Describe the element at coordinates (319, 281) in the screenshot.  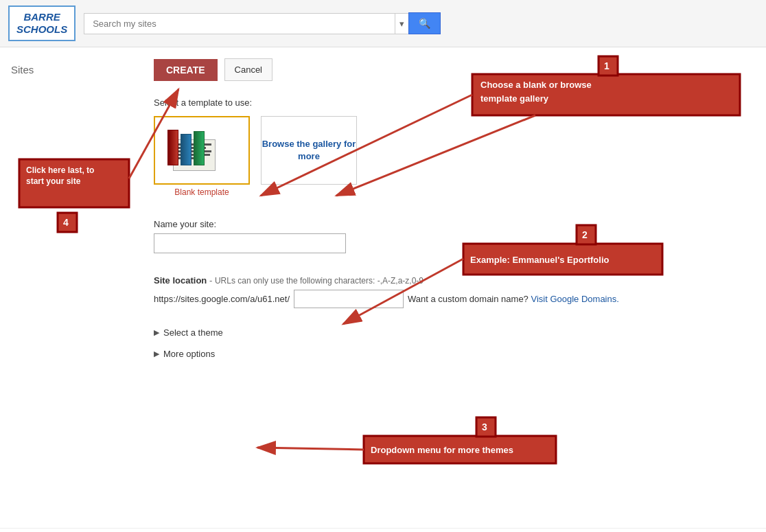
I see `url-hint: URLs can only use the following characte…` at that location.